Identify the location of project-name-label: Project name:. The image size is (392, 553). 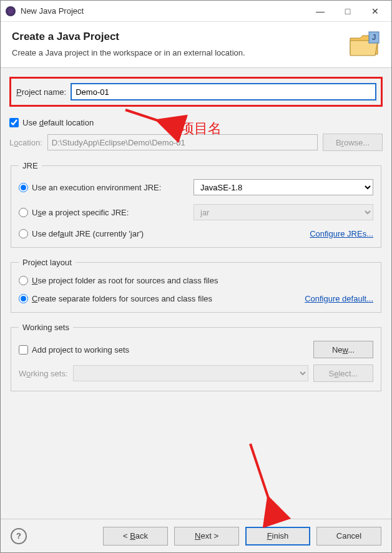
(41, 92).